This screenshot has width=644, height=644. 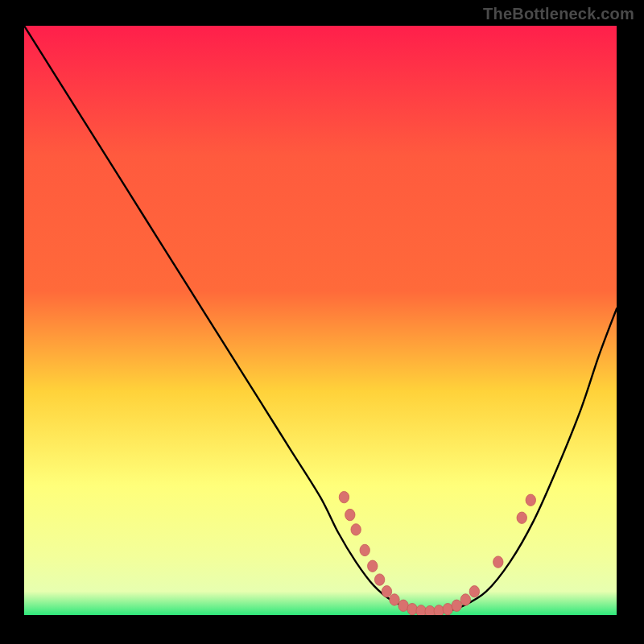 I want to click on watermark-text: TheBottleneck.com, so click(x=559, y=14).